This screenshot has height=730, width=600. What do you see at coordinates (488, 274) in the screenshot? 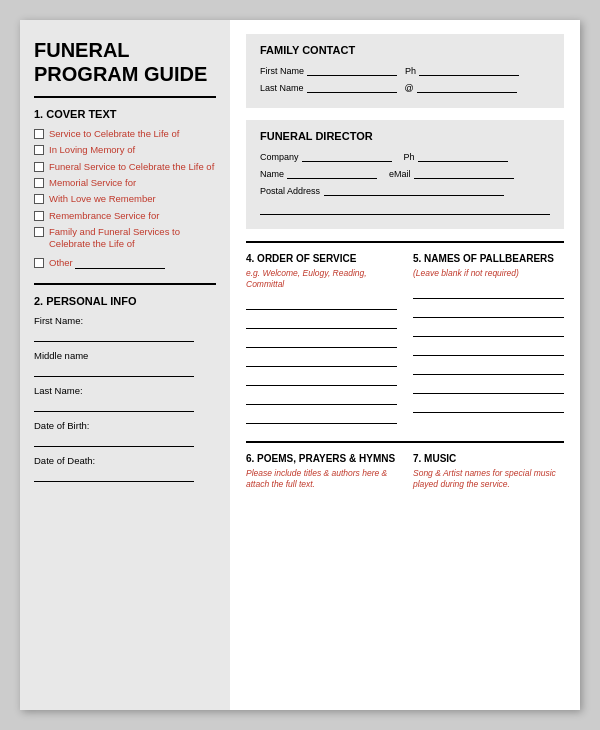
I see `pallbearers-hint: (Leave blank if not required)` at bounding box center [488, 274].